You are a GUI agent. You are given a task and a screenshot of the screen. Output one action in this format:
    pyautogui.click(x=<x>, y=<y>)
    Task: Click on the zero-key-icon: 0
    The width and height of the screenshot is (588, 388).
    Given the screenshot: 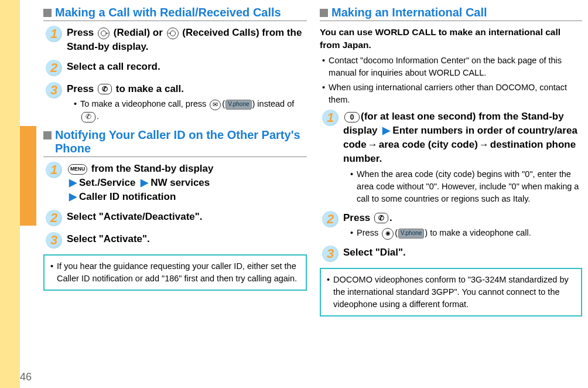 What is the action you would take?
    pyautogui.click(x=352, y=117)
    